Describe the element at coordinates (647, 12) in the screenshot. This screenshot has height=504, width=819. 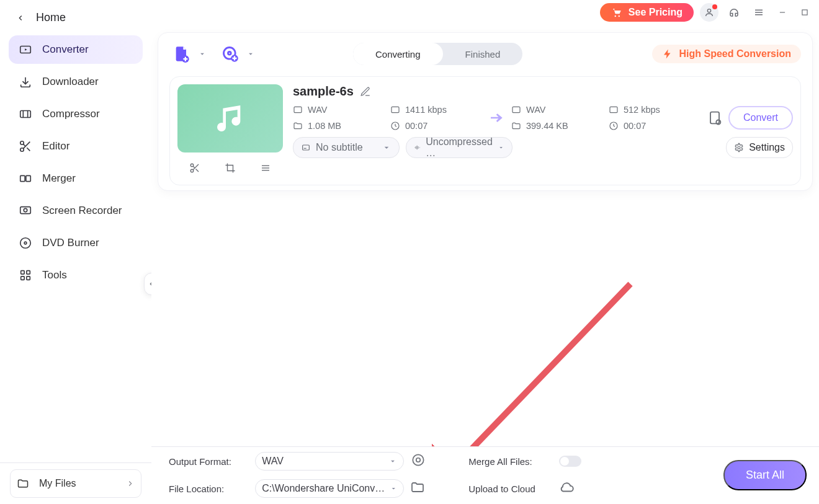
I see `see-pricing-button: See Pricing` at that location.